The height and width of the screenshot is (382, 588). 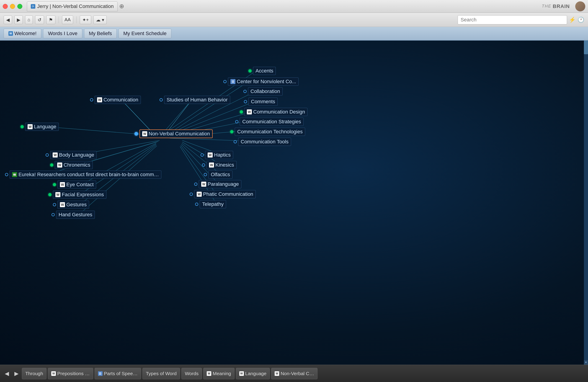 What do you see at coordinates (77, 155) in the screenshot?
I see `bl-text: Body Language` at bounding box center [77, 155].